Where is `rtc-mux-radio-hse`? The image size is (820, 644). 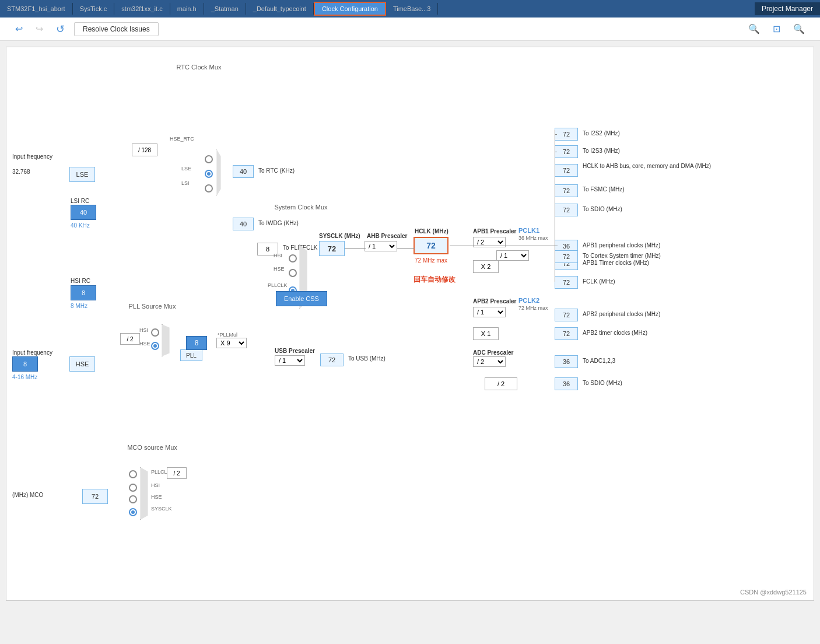 rtc-mux-radio-hse is located at coordinates (209, 159).